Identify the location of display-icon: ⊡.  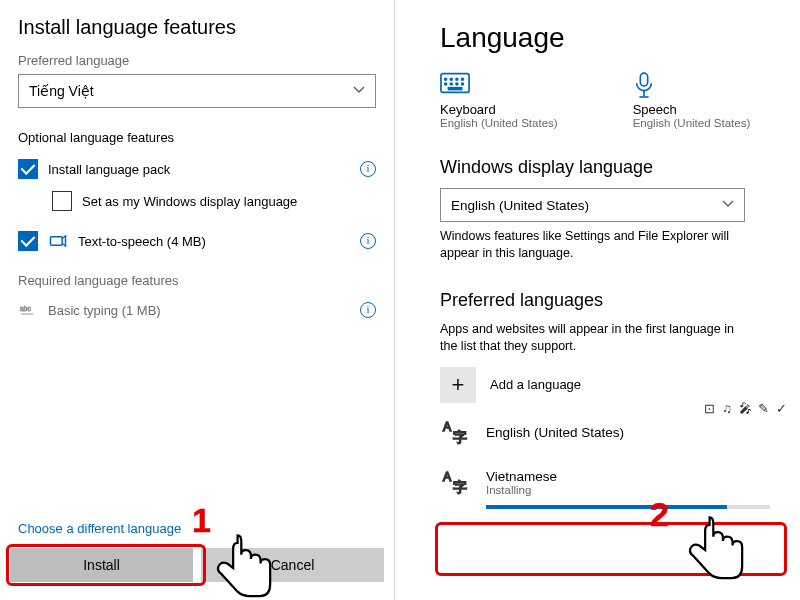
(709, 408).